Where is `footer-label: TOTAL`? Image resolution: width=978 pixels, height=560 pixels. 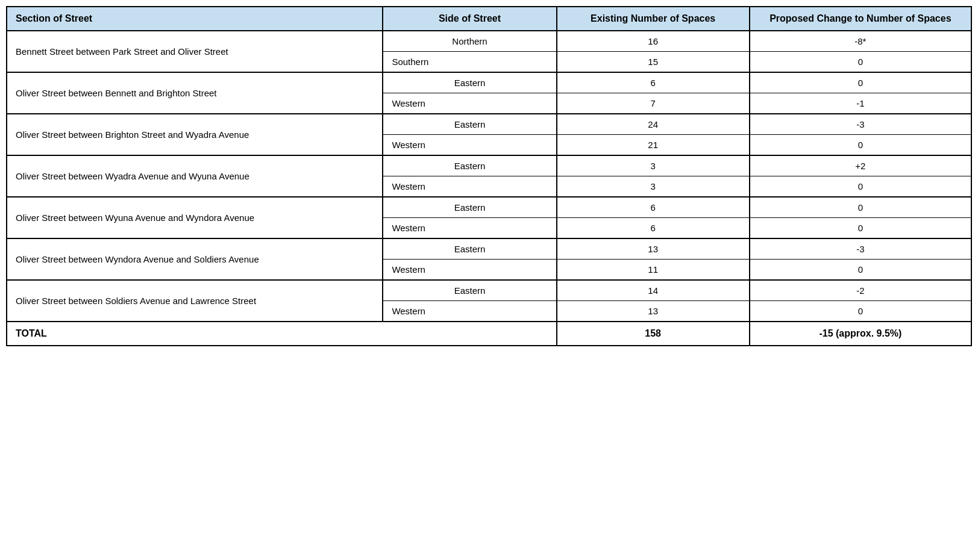 footer-label: TOTAL is located at coordinates (282, 334).